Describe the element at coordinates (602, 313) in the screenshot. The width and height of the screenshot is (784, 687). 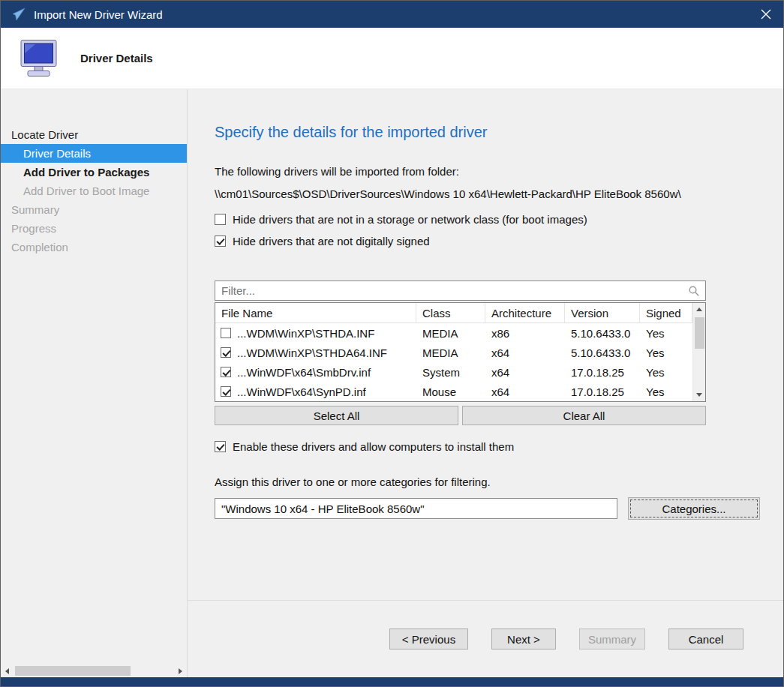
I see `column-header-version: Version` at that location.